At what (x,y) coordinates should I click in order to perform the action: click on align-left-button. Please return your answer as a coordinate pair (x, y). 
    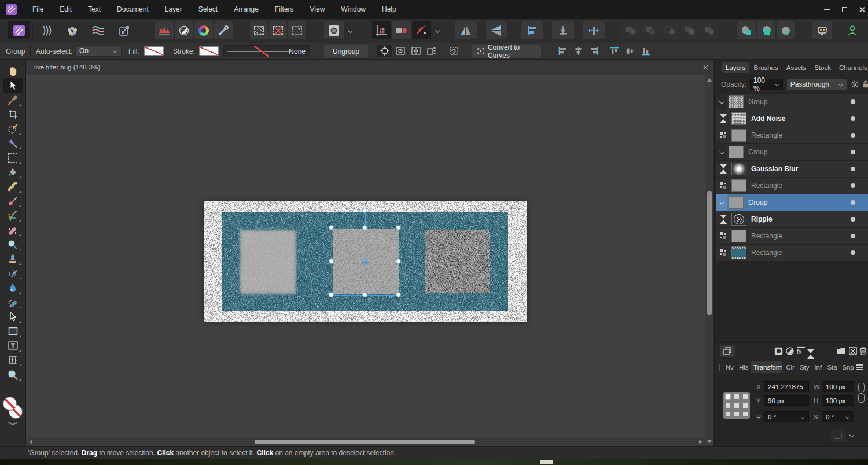
    Looking at the image, I should click on (532, 30).